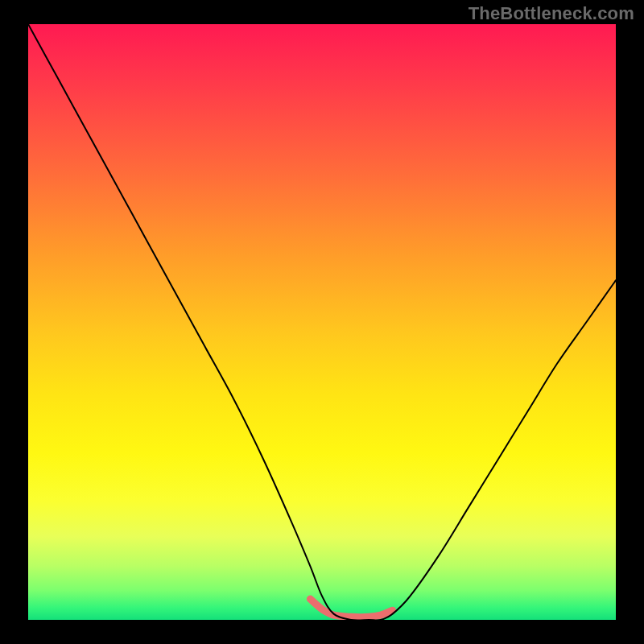 Image resolution: width=644 pixels, height=644 pixels. I want to click on thick-pink-segment, so click(351, 609).